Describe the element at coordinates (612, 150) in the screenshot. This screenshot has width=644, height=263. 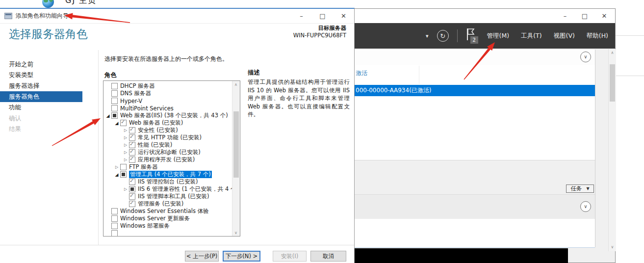
I see `vertical-scrollbar: ∧ ∨` at that location.